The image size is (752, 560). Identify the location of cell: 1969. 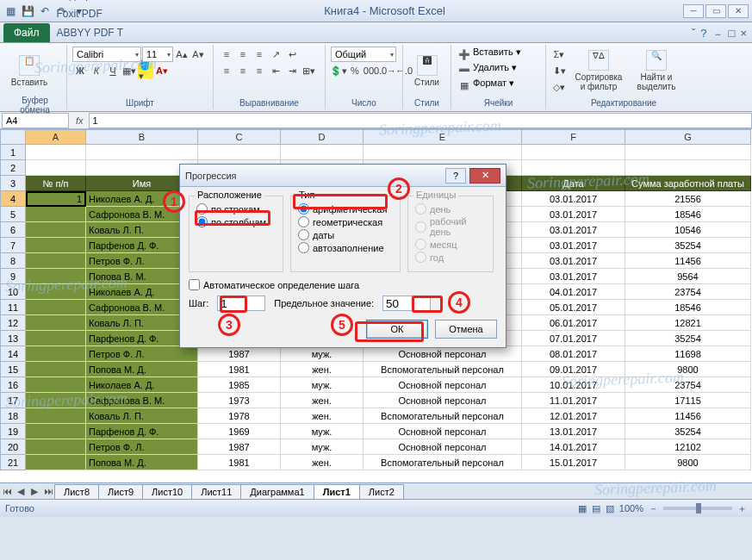
(239, 432).